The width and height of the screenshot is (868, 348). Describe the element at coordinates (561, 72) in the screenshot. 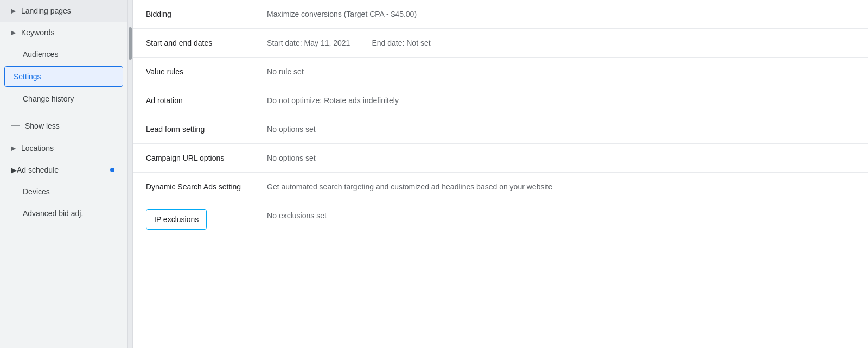

I see `setting-value: No rule set` at that location.